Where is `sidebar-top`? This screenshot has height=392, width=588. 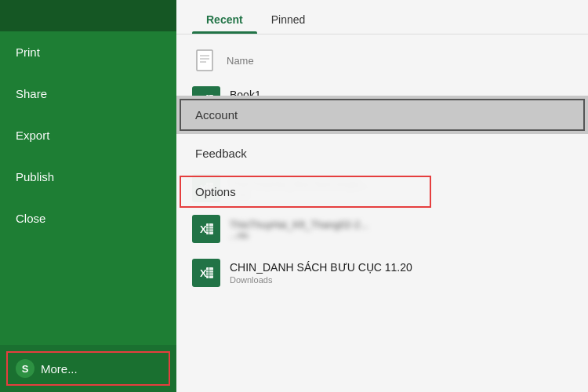 sidebar-top is located at coordinates (88, 16).